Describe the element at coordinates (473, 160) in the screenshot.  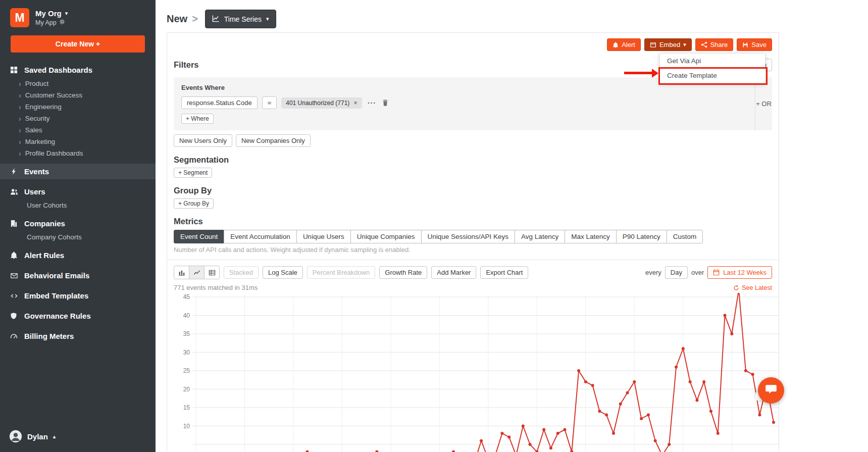
I see `segmentation-heading: Segmentation` at that location.